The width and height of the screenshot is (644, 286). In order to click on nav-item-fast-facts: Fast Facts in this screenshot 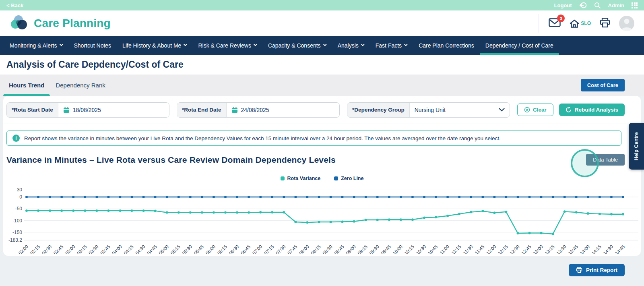, I will do `click(391, 46)`.